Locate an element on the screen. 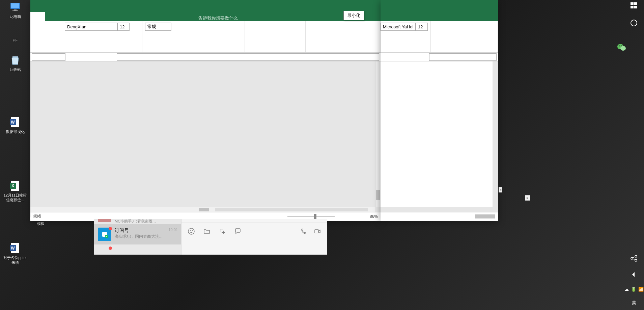 This screenshot has height=310, width=644. desktop-icon-label: 此电脑 is located at coordinates (16, 17).